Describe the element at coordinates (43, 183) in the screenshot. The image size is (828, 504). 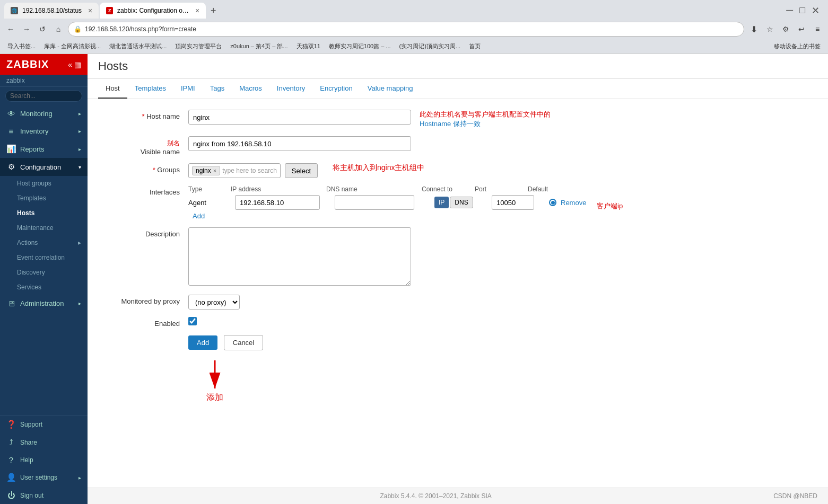
I see `sidebar-sub-host-groups: Host groups` at that location.